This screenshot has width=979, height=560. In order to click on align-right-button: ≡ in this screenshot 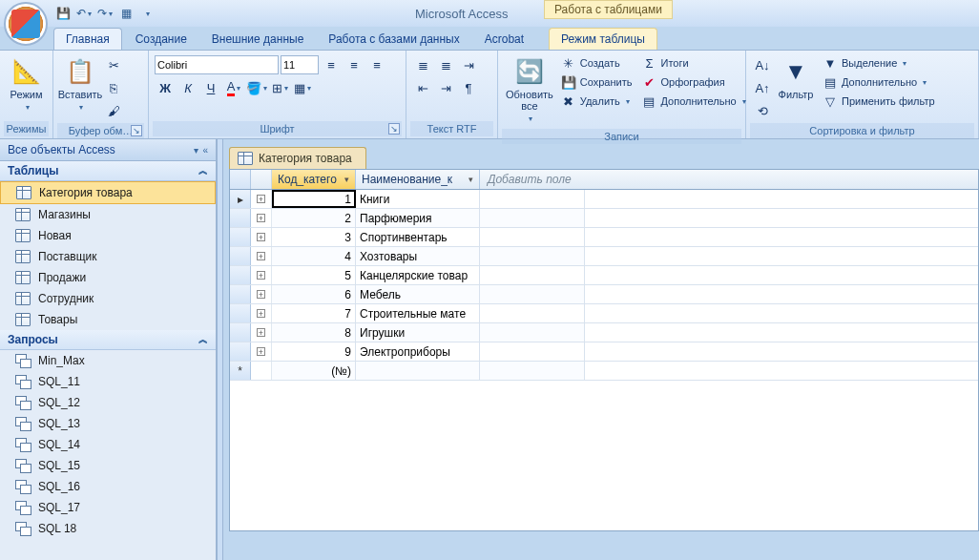, I will do `click(377, 65)`.